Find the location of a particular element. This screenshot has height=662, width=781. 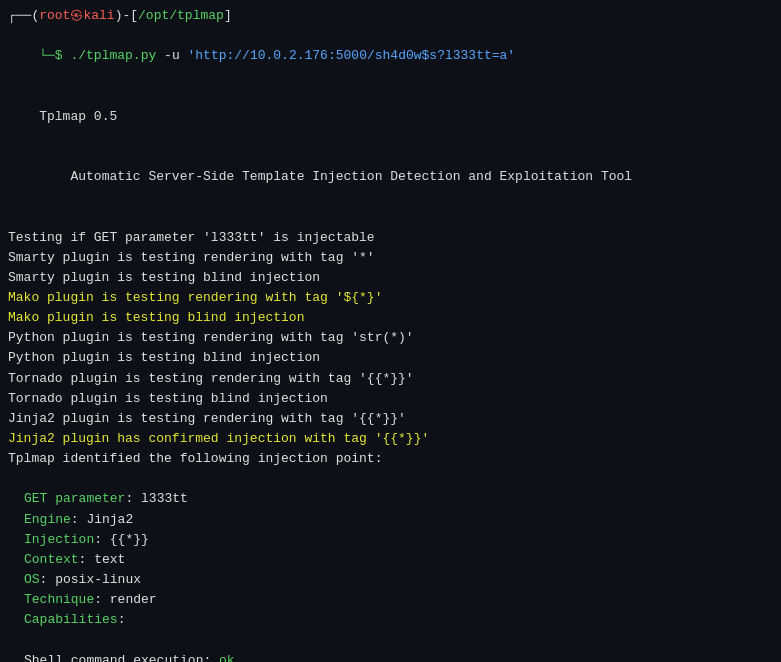

detail-capabilities: Capabilities: is located at coordinates (390, 620).